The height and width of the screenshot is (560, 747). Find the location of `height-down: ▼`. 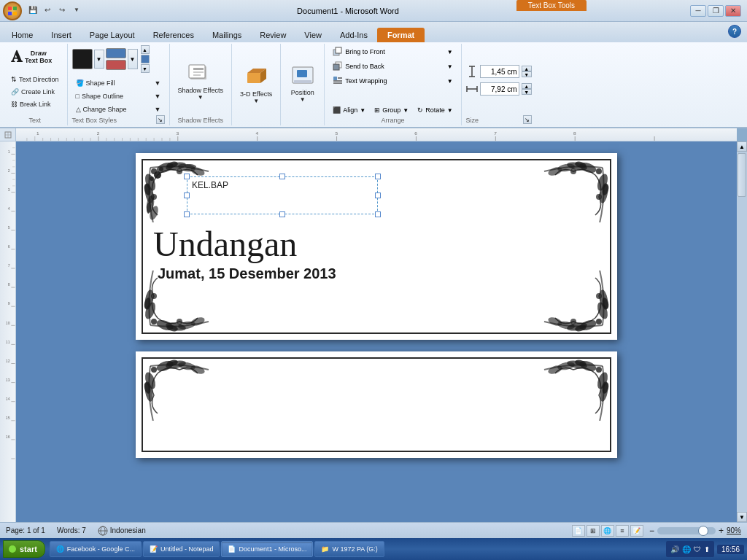

height-down: ▼ is located at coordinates (527, 74).